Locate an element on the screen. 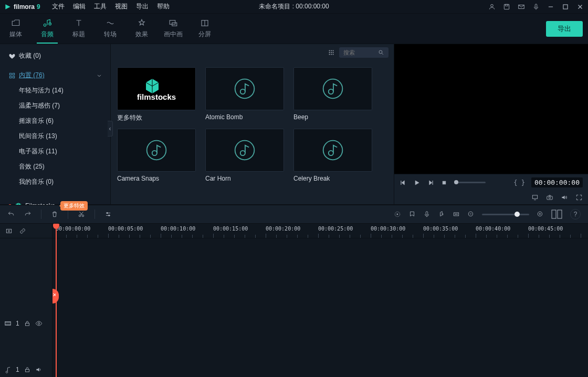  help-button: ? is located at coordinates (575, 214).